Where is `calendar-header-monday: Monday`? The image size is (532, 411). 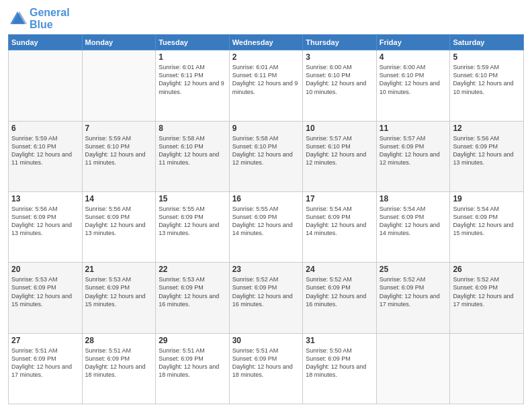
calendar-header-monday: Monday is located at coordinates (119, 43).